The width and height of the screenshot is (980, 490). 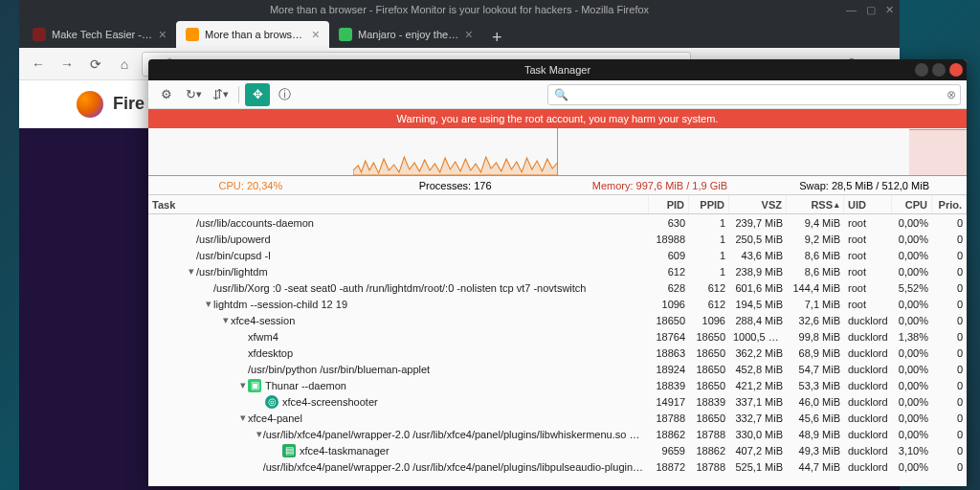 What do you see at coordinates (398, 205) in the screenshot?
I see `col-task: Task` at bounding box center [398, 205].